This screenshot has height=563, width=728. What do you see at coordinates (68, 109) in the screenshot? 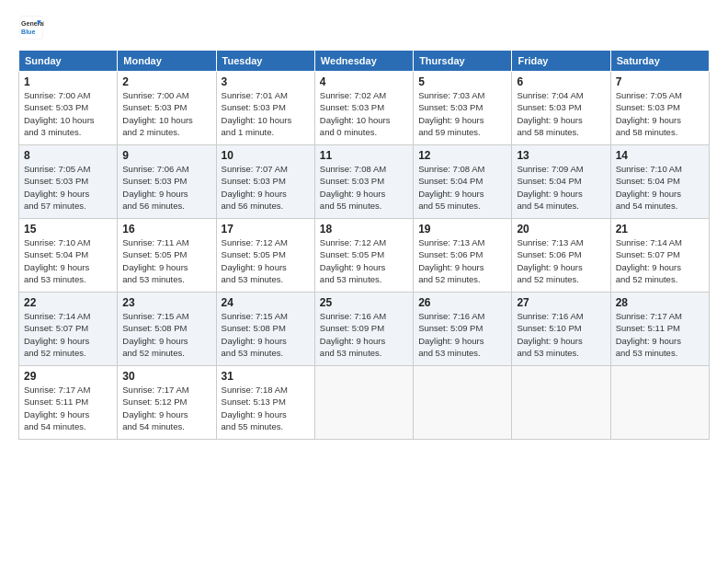
I see `calendar-cell: 1Sunrise: 7:00 AM Sunset: 5:03 PM Daylig…` at bounding box center [68, 109].